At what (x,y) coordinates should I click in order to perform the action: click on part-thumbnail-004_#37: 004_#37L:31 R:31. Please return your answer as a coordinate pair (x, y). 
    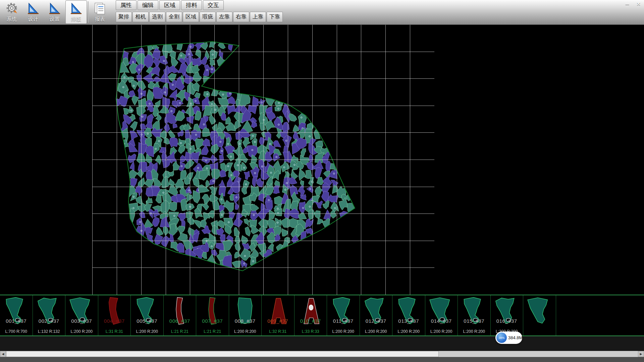
    Looking at the image, I should click on (115, 315).